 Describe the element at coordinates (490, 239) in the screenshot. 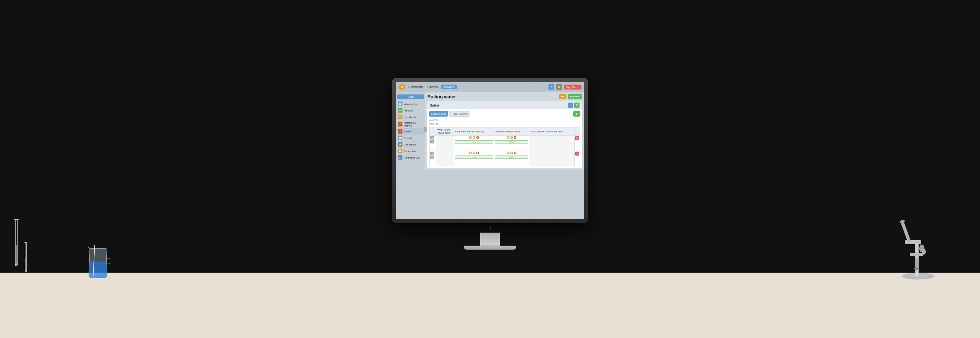

I see `imac-stand-neck` at that location.